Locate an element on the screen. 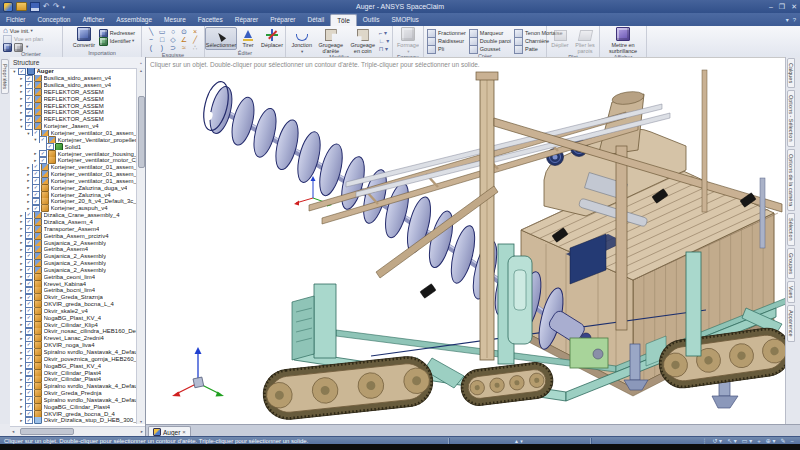 This screenshot has height=450, width=800. maximize-button: ❐ is located at coordinates (782, 6).